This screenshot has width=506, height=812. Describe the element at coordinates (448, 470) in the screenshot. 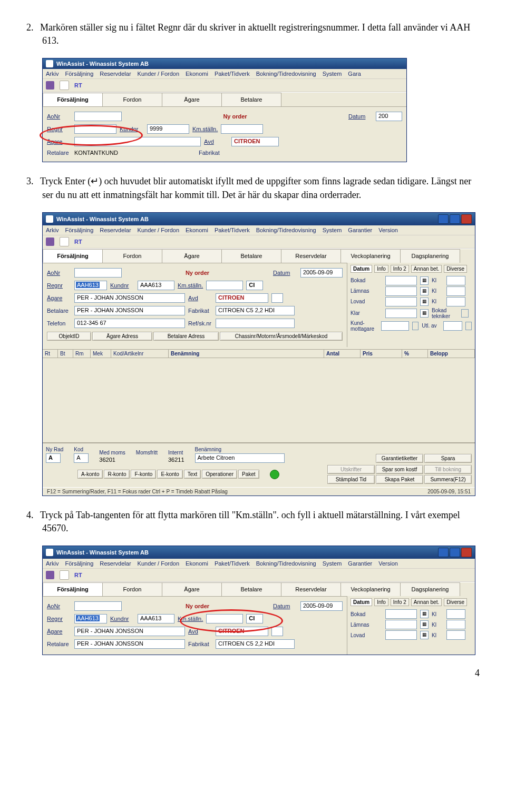

I see `till-bokning-button: Till bokning` at that location.